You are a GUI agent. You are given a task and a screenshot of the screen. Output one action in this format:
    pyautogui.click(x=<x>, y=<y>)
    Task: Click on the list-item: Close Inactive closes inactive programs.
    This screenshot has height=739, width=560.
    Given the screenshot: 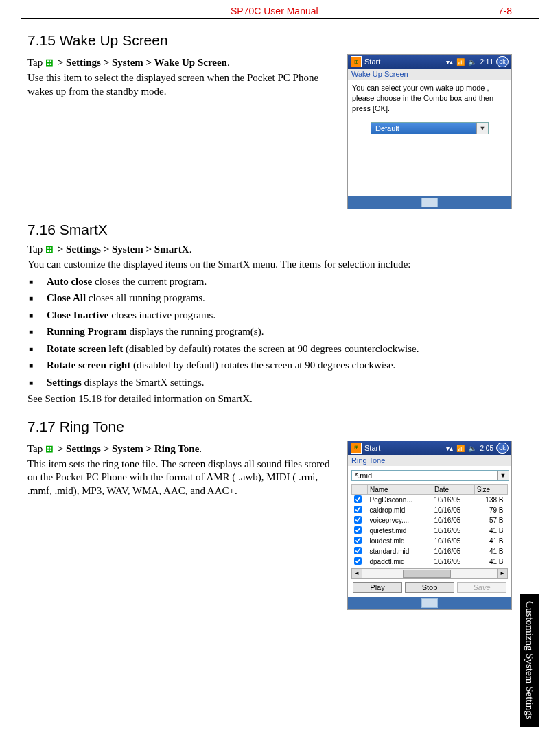 What is the action you would take?
    pyautogui.click(x=270, y=316)
    